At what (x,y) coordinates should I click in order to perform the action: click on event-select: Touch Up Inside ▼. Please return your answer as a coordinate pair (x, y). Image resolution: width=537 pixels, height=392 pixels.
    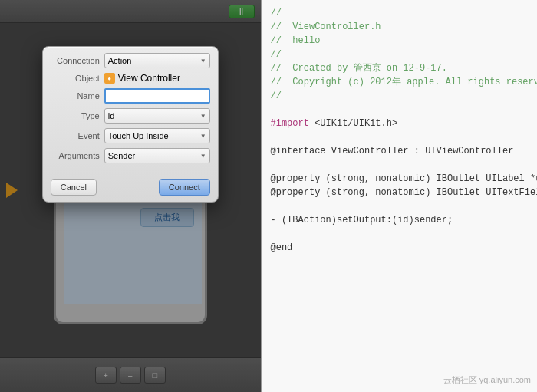
    Looking at the image, I should click on (157, 136).